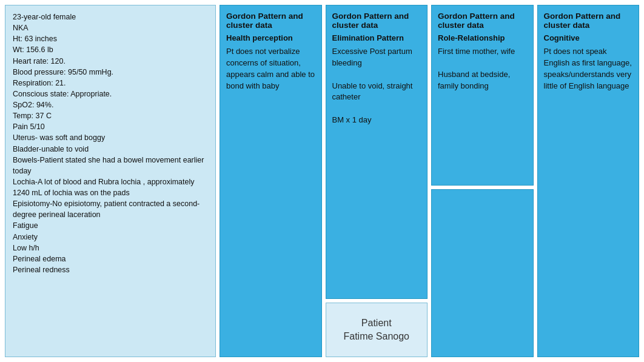  Describe the element at coordinates (588, 69) in the screenshot. I see `card-4-content: Pt does not speak English as first langu…` at that location.